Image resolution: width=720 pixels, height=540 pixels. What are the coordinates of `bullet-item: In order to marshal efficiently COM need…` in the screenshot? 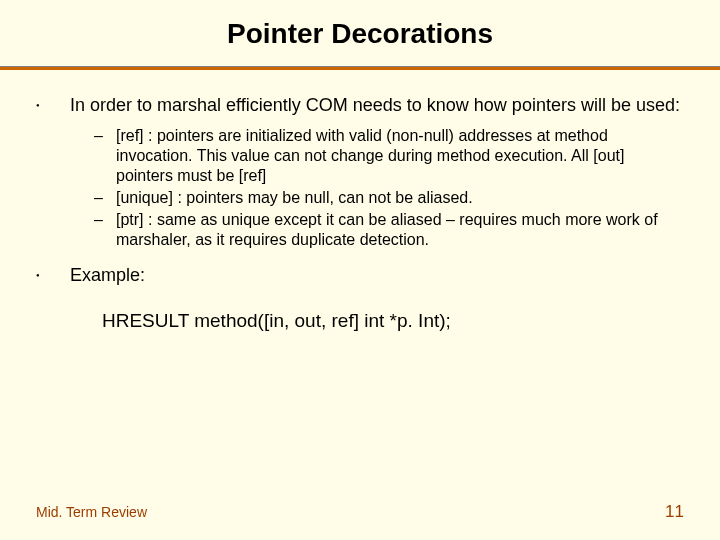 It's located at (360, 107).